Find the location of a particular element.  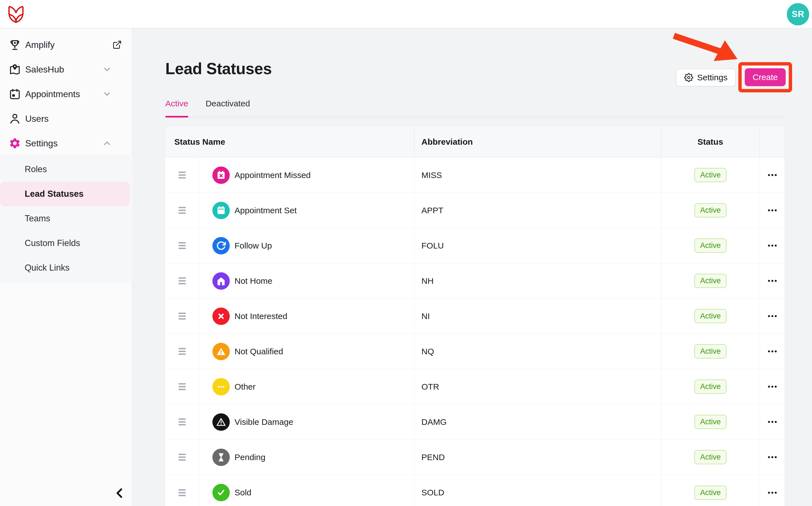

sidebar-item-label: Users is located at coordinates (37, 119).